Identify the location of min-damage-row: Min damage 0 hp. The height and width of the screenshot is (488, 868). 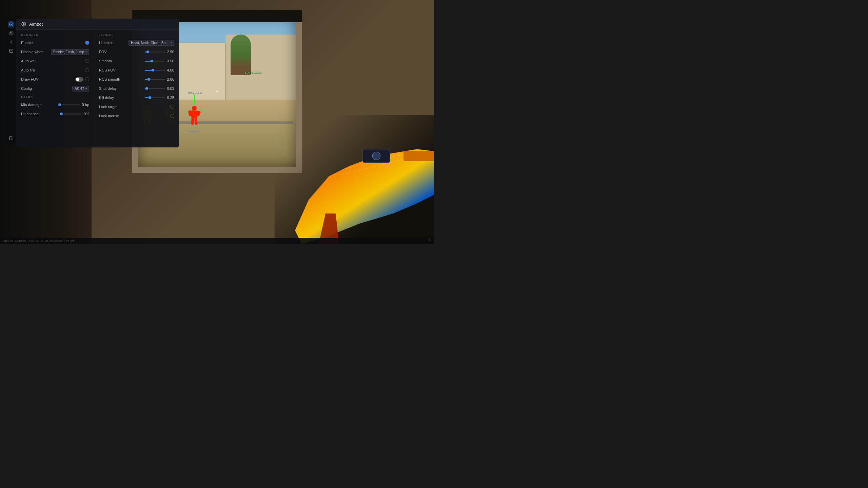
(55, 105).